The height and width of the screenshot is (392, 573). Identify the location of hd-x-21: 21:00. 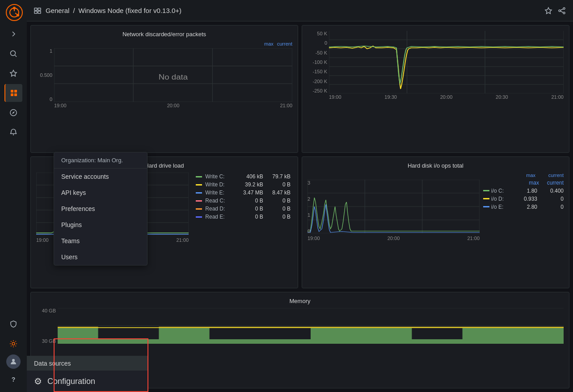
(182, 240).